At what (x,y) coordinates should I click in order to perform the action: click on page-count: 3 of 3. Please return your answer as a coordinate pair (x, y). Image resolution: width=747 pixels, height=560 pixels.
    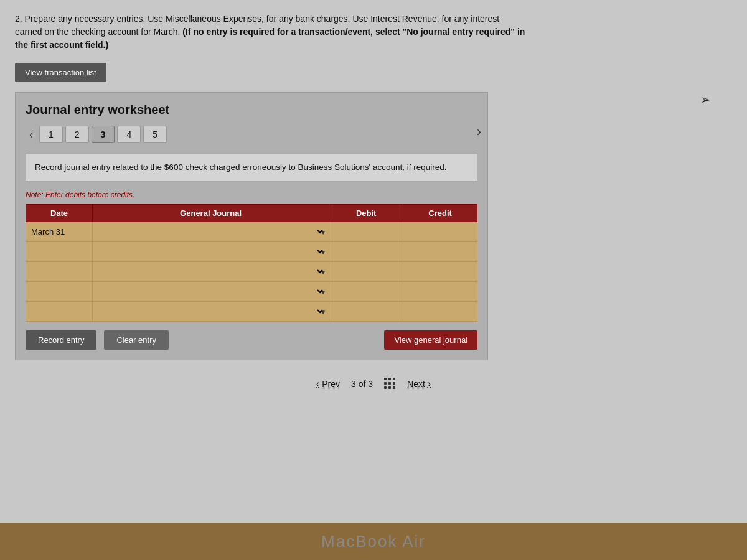
    Looking at the image, I should click on (362, 384).